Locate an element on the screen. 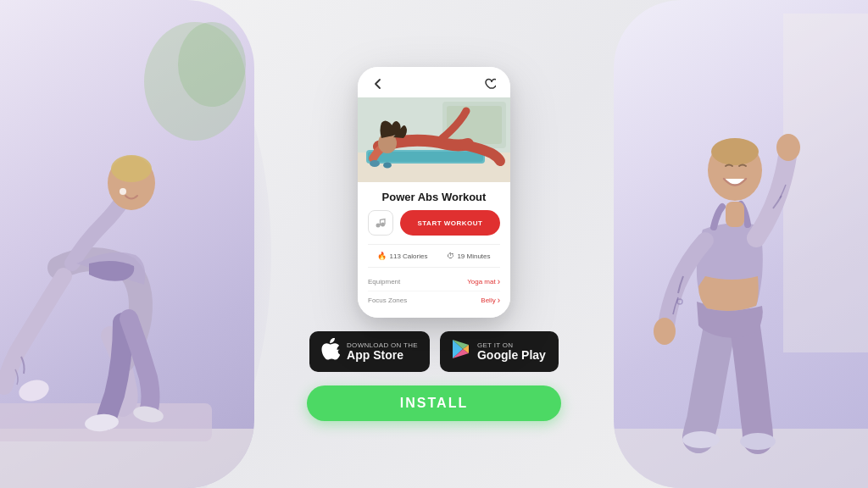 This screenshot has width=868, height=488. equipment-value: Yoga mat › is located at coordinates (483, 281).